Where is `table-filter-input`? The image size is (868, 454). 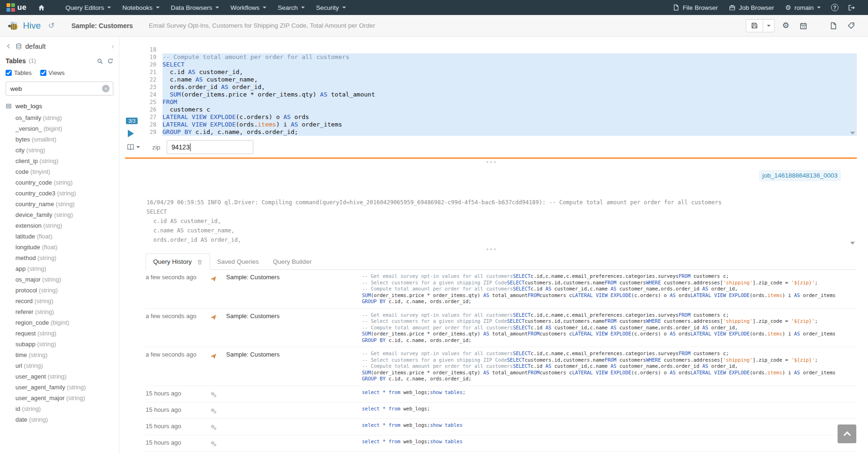 table-filter-input is located at coordinates (59, 89).